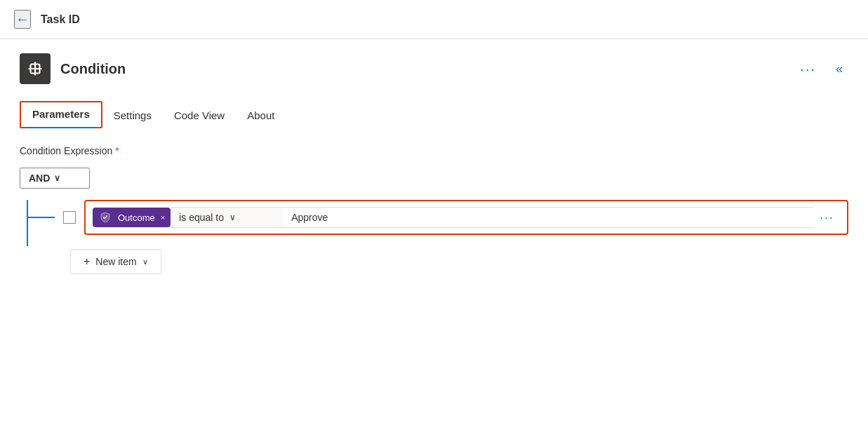 This screenshot has height=425, width=868. What do you see at coordinates (61, 115) in the screenshot?
I see `tab-parameters: Parameters` at bounding box center [61, 115].